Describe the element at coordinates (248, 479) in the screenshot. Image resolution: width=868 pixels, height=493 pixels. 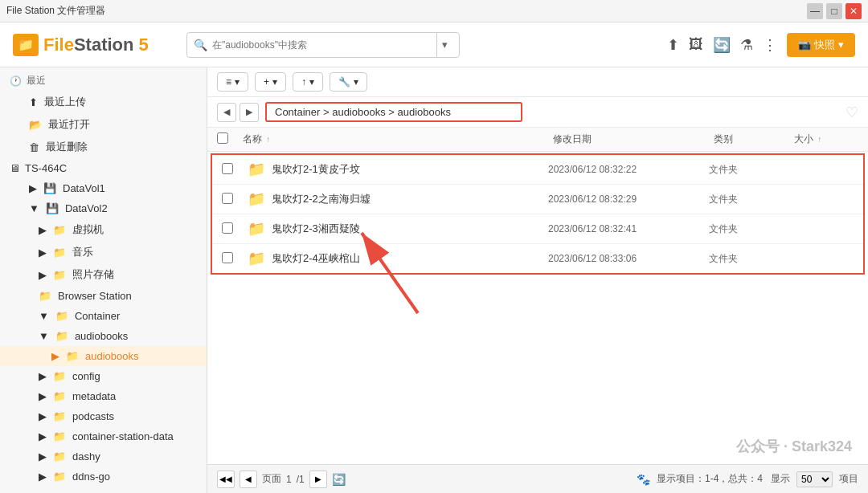
I see `prev-page-button: ◀` at that location.